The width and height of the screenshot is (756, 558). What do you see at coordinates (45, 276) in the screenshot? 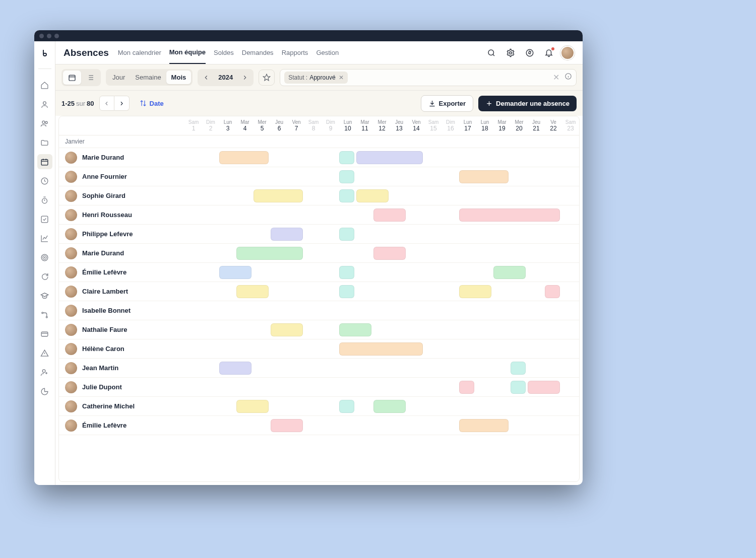
I see `nav-chat-icon` at bounding box center [45, 276].